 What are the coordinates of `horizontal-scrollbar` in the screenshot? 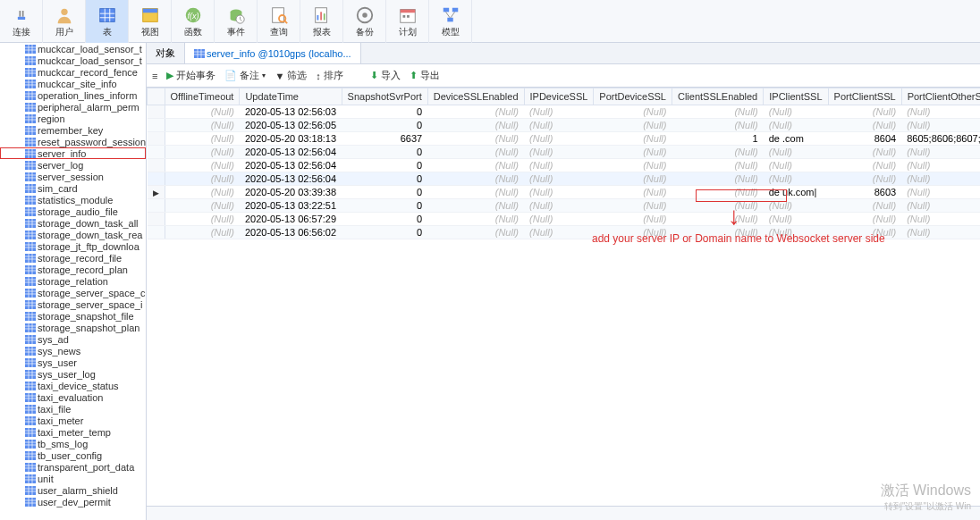 It's located at (563, 513).